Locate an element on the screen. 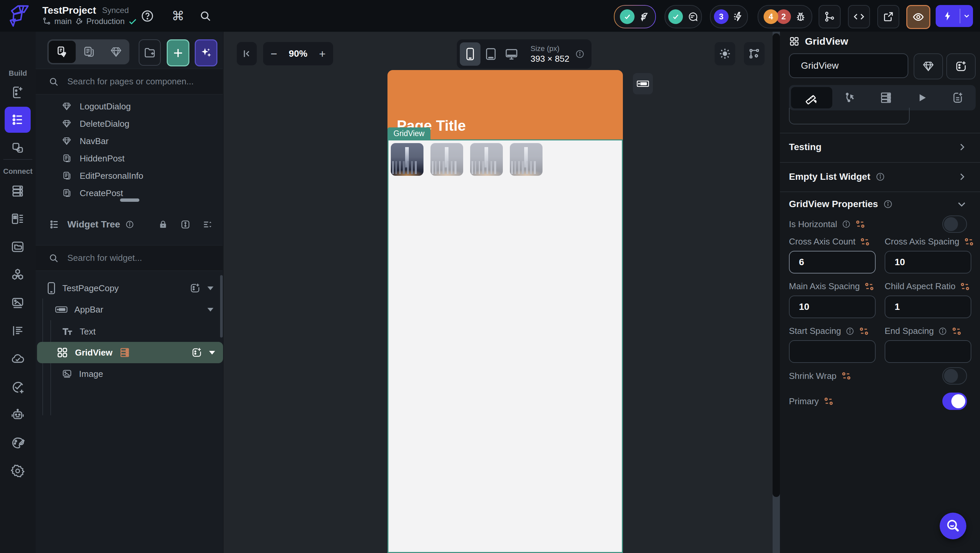  code-view-button is located at coordinates (859, 17).